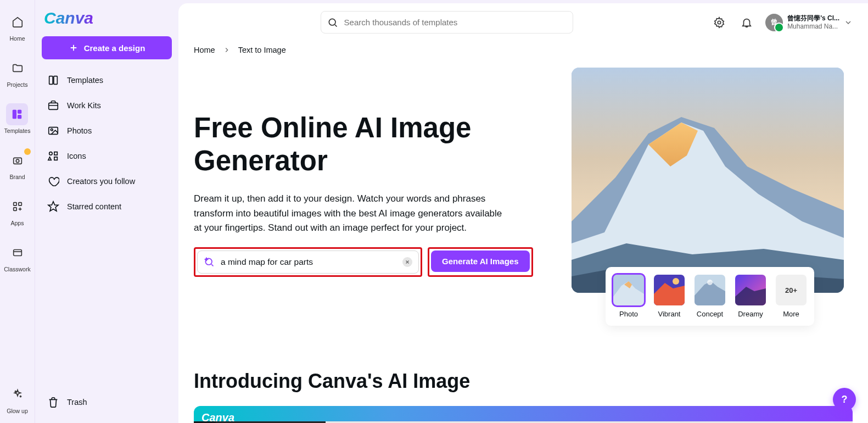 The image size is (868, 423). I want to click on rail-templates: Templates, so click(18, 119).